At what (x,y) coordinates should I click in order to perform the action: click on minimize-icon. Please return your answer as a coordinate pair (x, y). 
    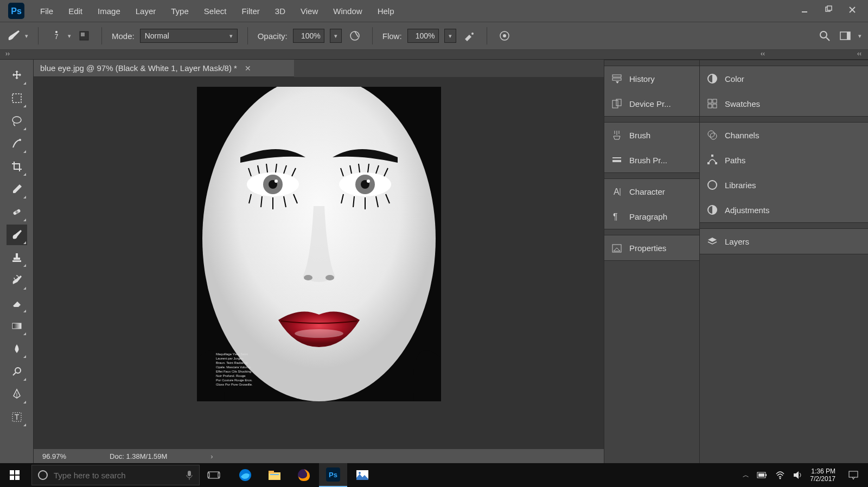
    Looking at the image, I should click on (805, 11).